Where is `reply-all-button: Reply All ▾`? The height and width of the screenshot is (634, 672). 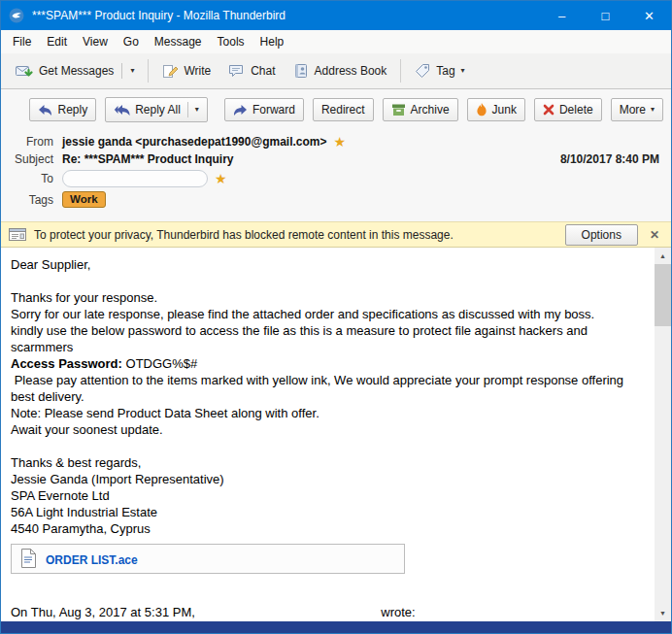 reply-all-button: Reply All ▾ is located at coordinates (156, 110).